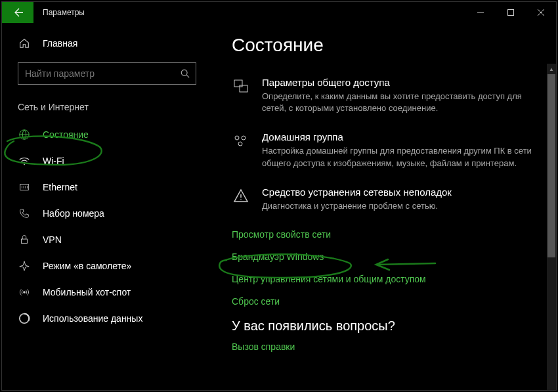  I want to click on sidebar-item-data-usage: Использование данных, so click(107, 318).